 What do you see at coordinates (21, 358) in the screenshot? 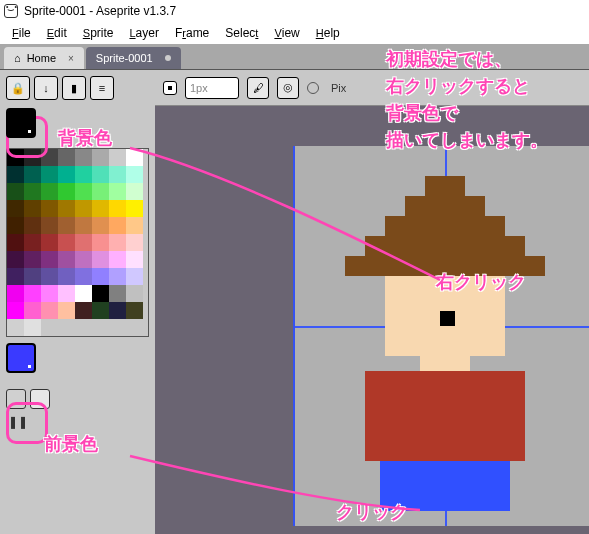
I see `secondary-fg-swatch` at bounding box center [21, 358].